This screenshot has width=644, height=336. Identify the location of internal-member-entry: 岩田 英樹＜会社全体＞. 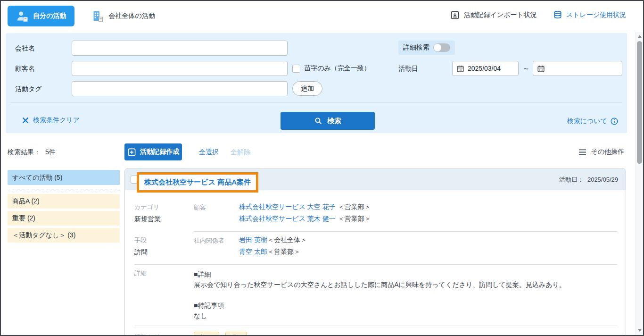
(273, 240).